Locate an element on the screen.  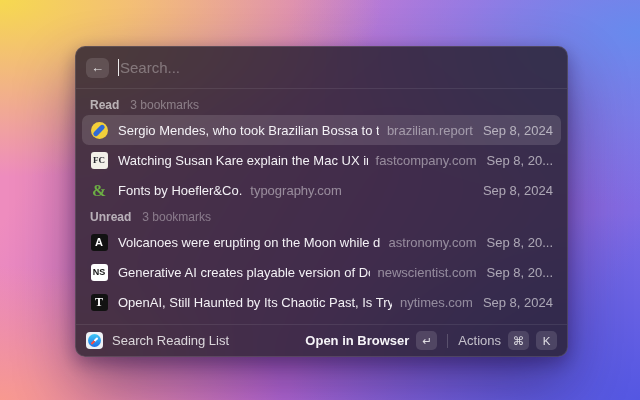
bookmark-domain: brazilian.report is located at coordinates (430, 130).